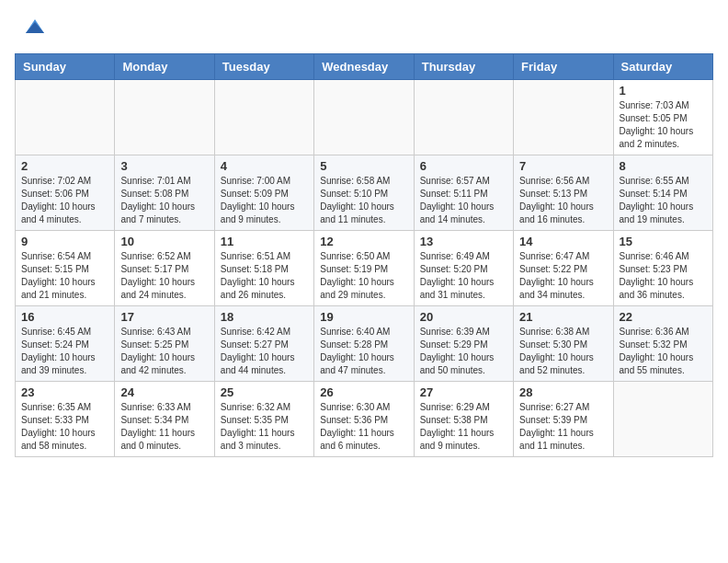 This screenshot has width=728, height=563. I want to click on calendar-cell: 21Sunrise: 6:38 AM Sunset: 5:30 PM Dayli…, so click(563, 344).